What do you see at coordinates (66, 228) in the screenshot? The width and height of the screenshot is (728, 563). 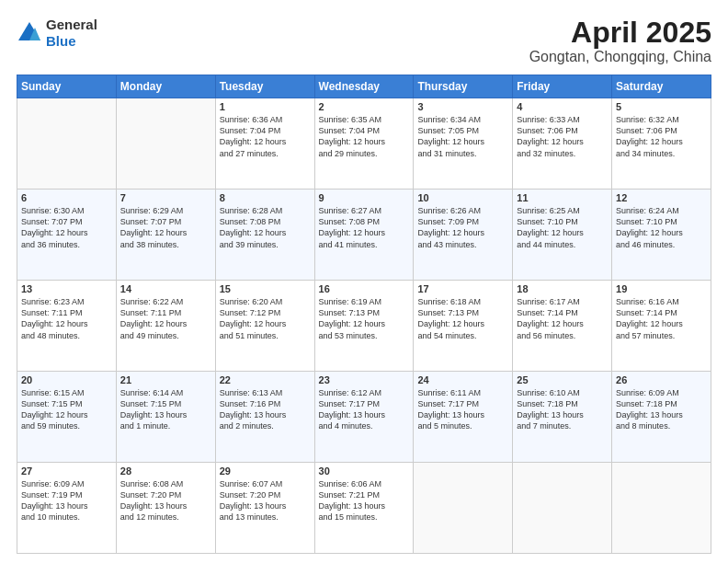 I see `day-content: Sunrise: 6:30 AM Sunset: 7:07 PM Dayligh…` at bounding box center [66, 228].